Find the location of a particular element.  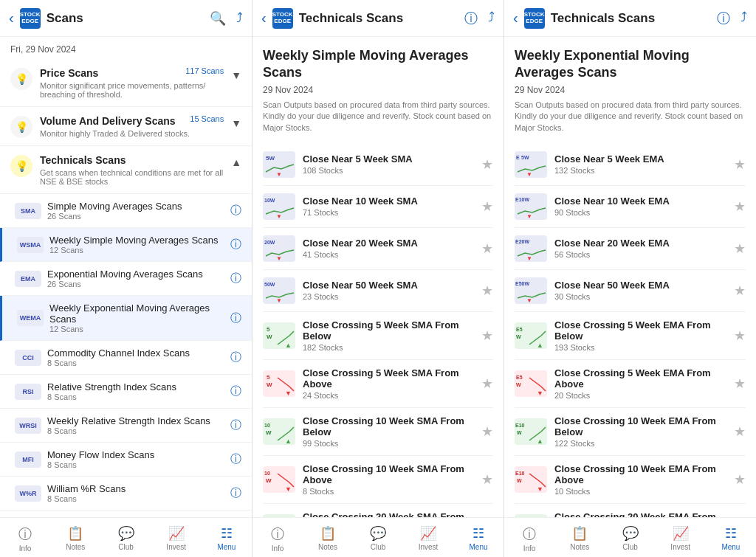

right-scan-6-star: ★ is located at coordinates (740, 384).